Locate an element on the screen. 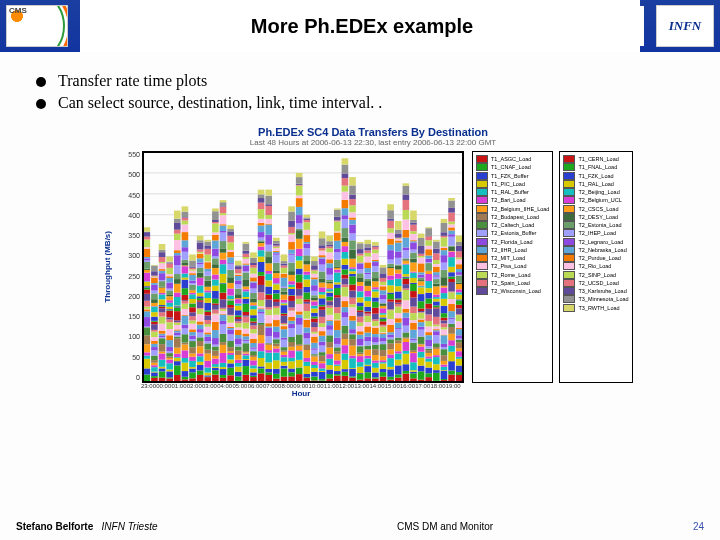 The width and height of the screenshot is (720, 540). legend-item: T2_Belgium_UCL is located at coordinates (596, 200).